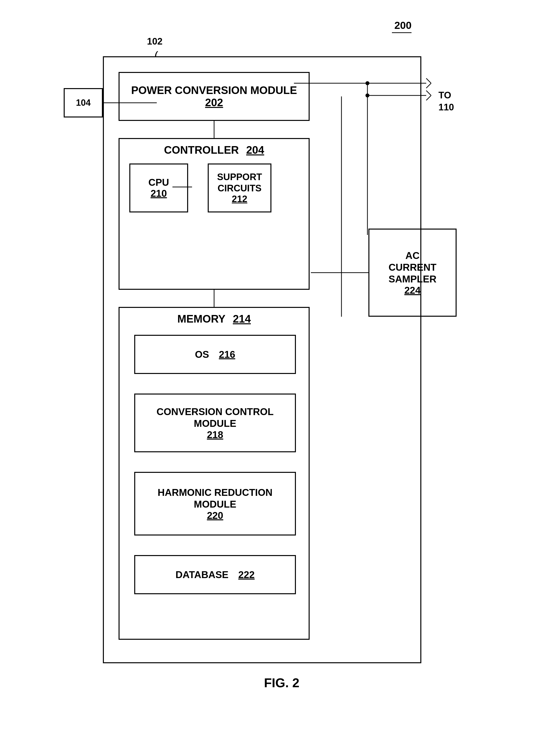 The height and width of the screenshot is (756, 558). I want to click on box-104: 104, so click(83, 103).